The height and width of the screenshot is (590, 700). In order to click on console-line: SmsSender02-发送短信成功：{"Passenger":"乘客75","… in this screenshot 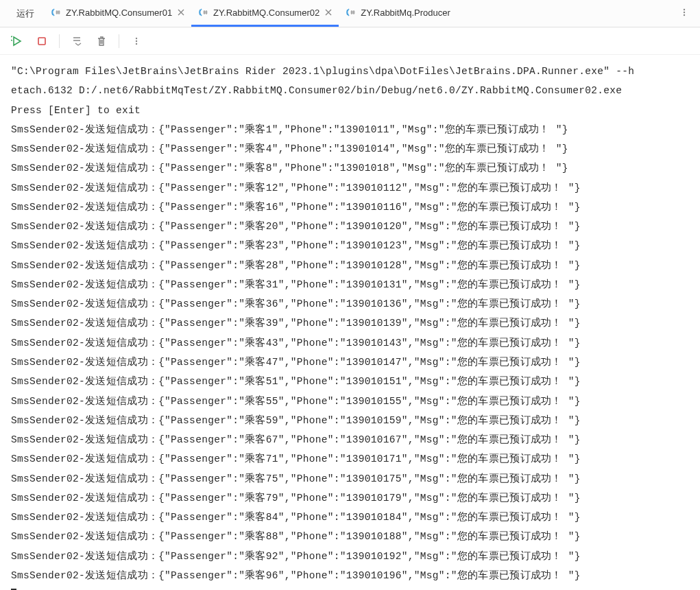, I will do `click(350, 479)`.